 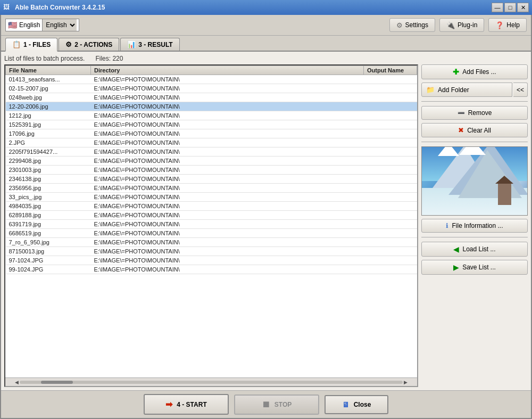 What do you see at coordinates (48, 215) in the screenshot?
I see `cell-filename: 6289188.jpg` at bounding box center [48, 215].